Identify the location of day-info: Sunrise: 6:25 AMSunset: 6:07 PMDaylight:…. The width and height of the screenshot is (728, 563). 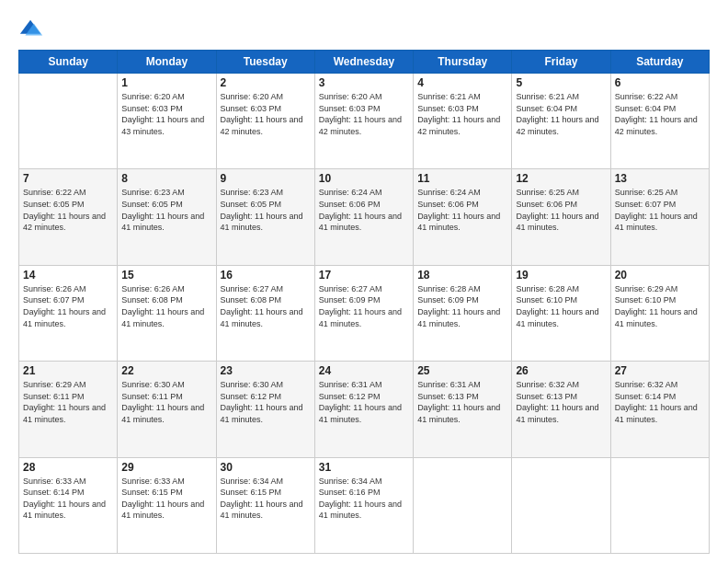
(660, 210).